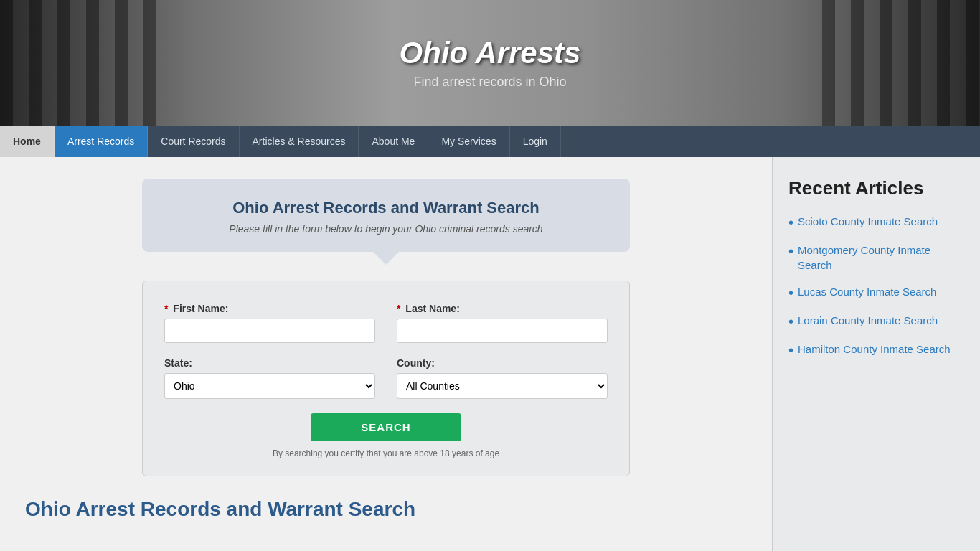  What do you see at coordinates (270, 331) in the screenshot?
I see `first-name-input` at bounding box center [270, 331].